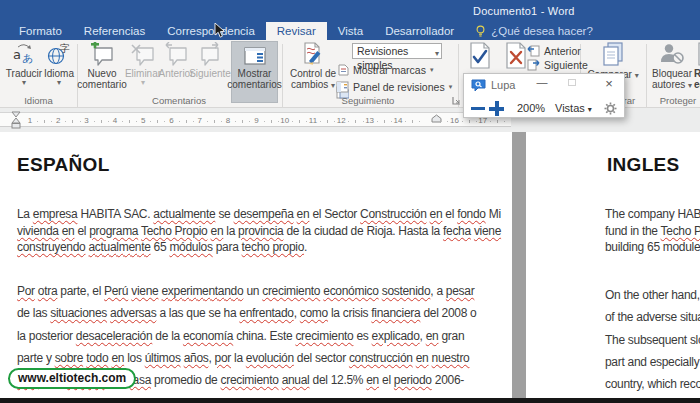 This screenshot has width=700, height=403. What do you see at coordinates (174, 231) in the screenshot?
I see `misspelled-word: Techo Propio` at bounding box center [174, 231].